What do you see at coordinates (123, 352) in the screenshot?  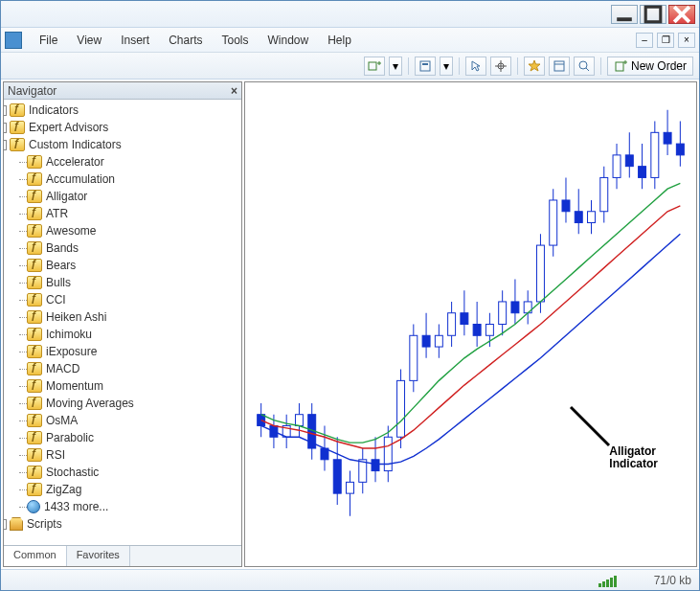 I see `tree-item-iexposure: iExposure` at bounding box center [123, 352].